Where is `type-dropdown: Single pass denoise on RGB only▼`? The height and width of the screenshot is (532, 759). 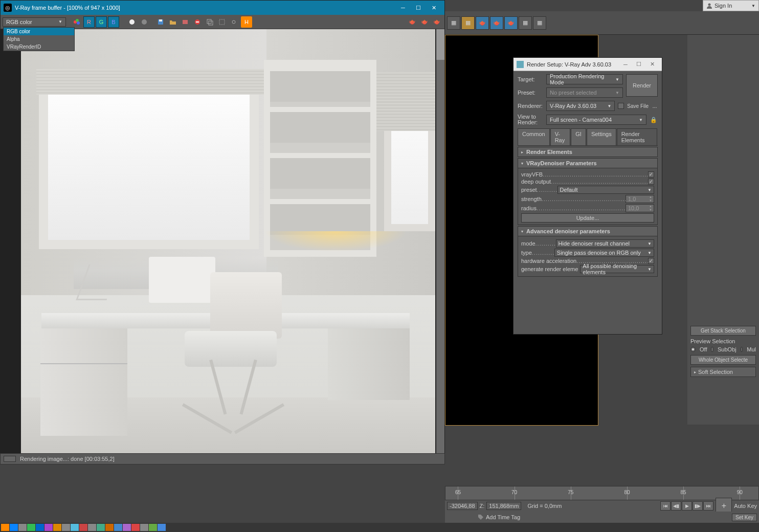 type-dropdown: Single pass denoise on RGB only▼ is located at coordinates (605, 253).